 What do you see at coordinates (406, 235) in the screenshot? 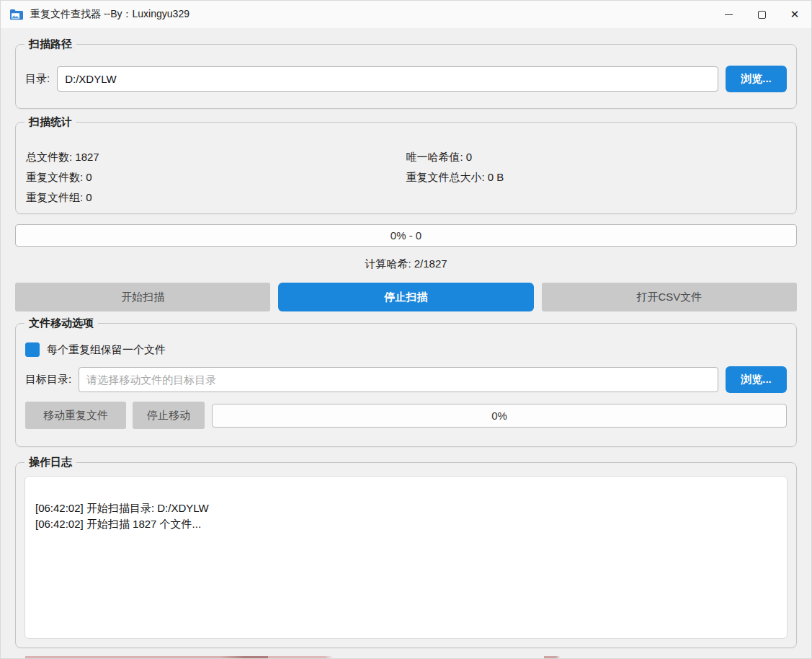
I see `scan-progress-text: 0% - 0` at bounding box center [406, 235].